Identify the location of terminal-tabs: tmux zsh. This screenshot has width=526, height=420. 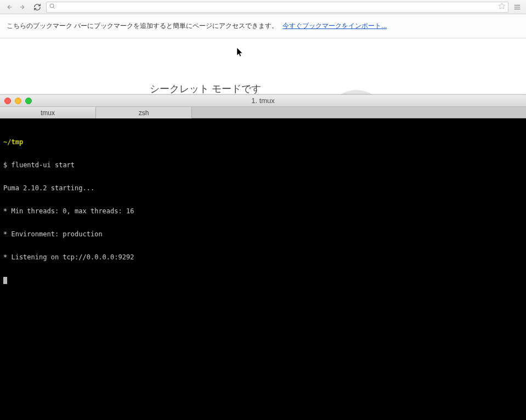
(263, 113).